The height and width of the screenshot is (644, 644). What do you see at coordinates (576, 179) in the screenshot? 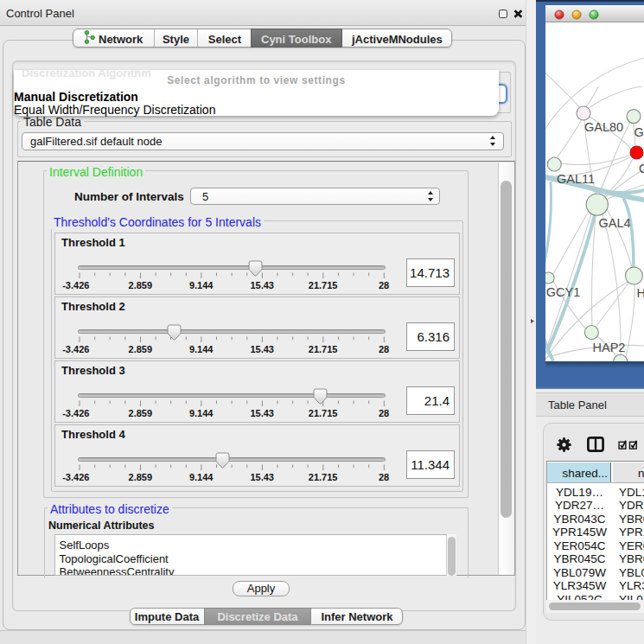
I see `svg-text: GAL11` at bounding box center [576, 179].